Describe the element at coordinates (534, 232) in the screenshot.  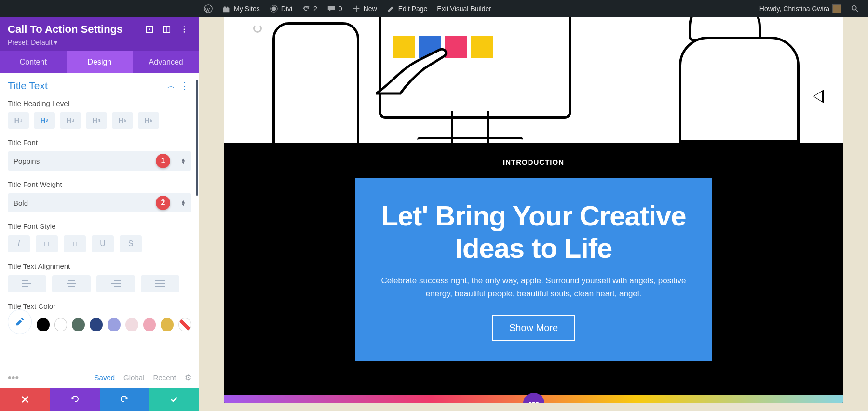
I see `cta-title: Let' Bring Your Creative Ideas to Life` at that location.